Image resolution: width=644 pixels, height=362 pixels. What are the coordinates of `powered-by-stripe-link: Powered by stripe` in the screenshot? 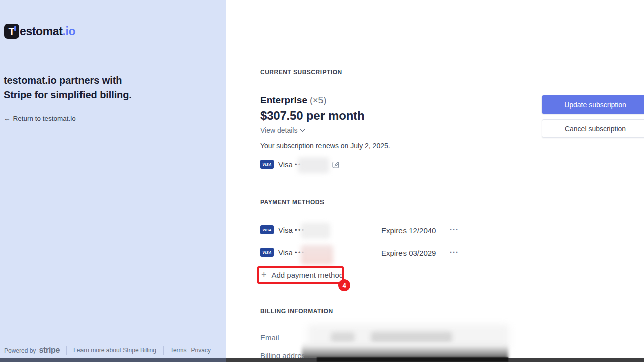 It's located at (32, 350).